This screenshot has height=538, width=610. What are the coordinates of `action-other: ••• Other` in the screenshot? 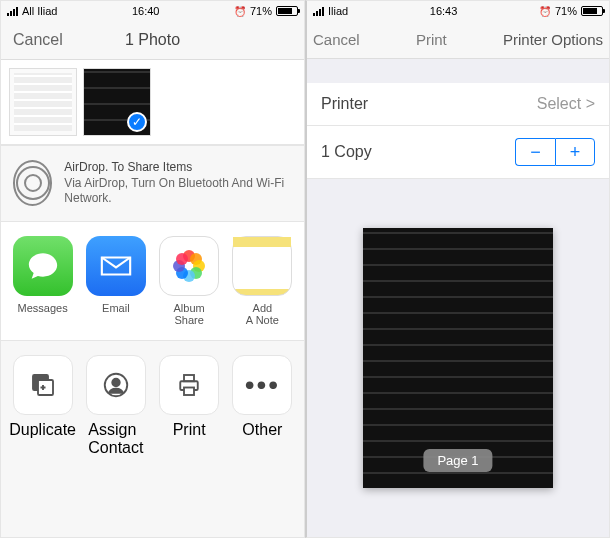 It's located at (262, 439).